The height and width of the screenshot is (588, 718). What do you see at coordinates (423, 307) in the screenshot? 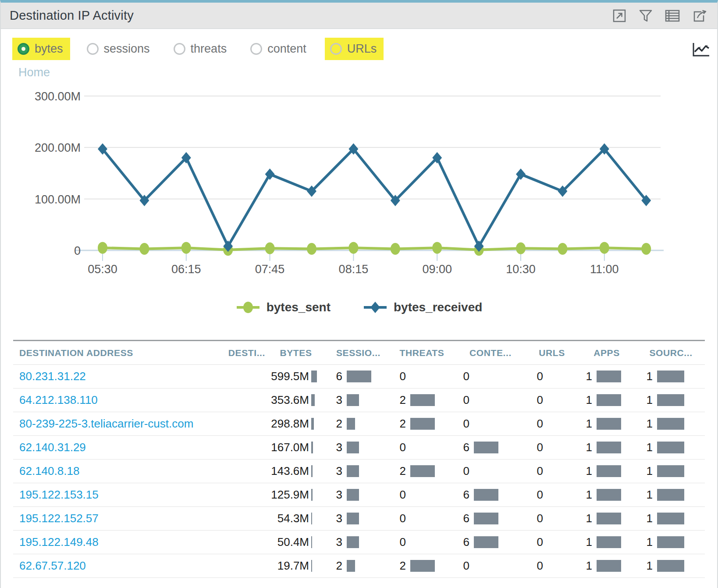
I see `legend-bytes-received: bytes_received` at bounding box center [423, 307].